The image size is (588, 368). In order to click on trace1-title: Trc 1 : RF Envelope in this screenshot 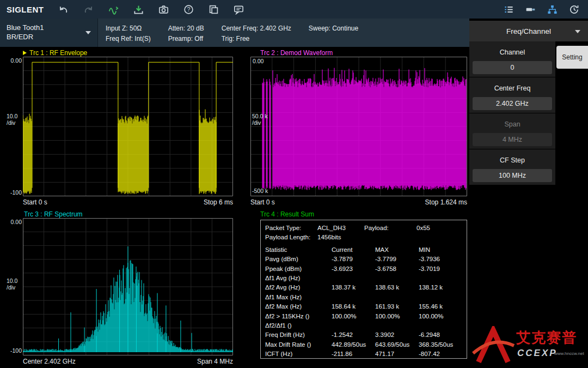, I will do `click(58, 53)`.